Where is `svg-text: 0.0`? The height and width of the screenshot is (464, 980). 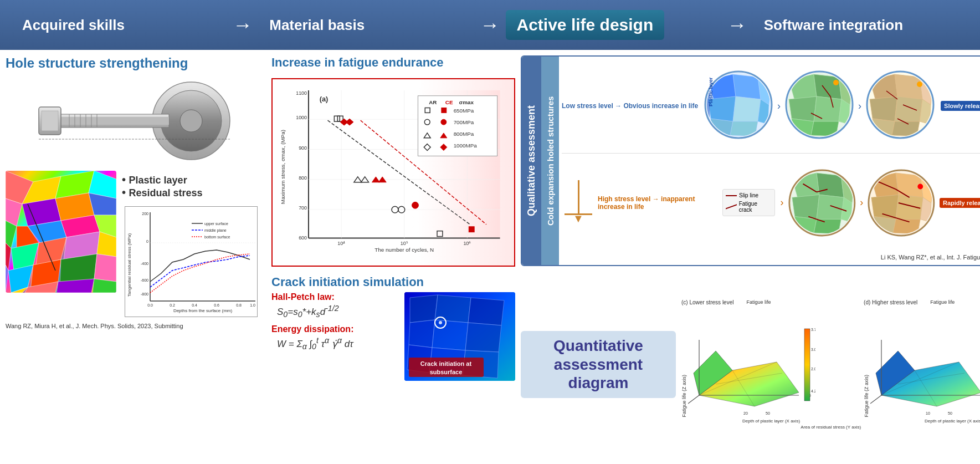
svg-text: 0.0 is located at coordinates (150, 305).